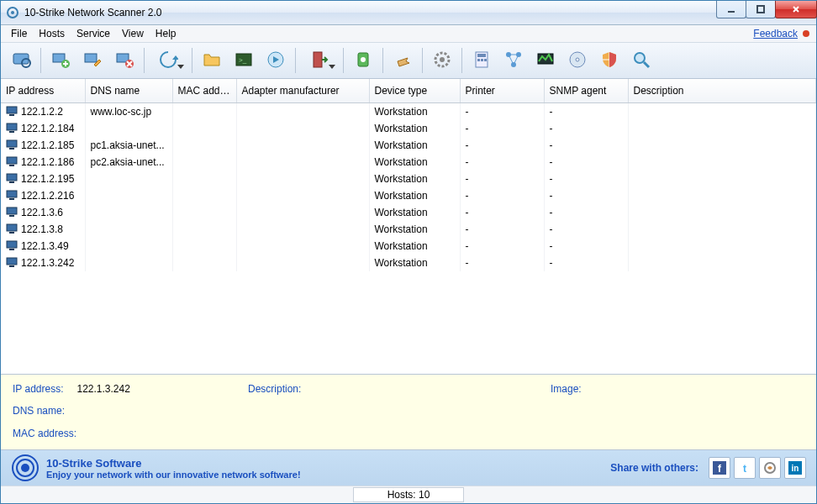 This screenshot has width=817, height=504. Describe the element at coordinates (414, 91) in the screenshot. I see `col-device: Device type` at that location.